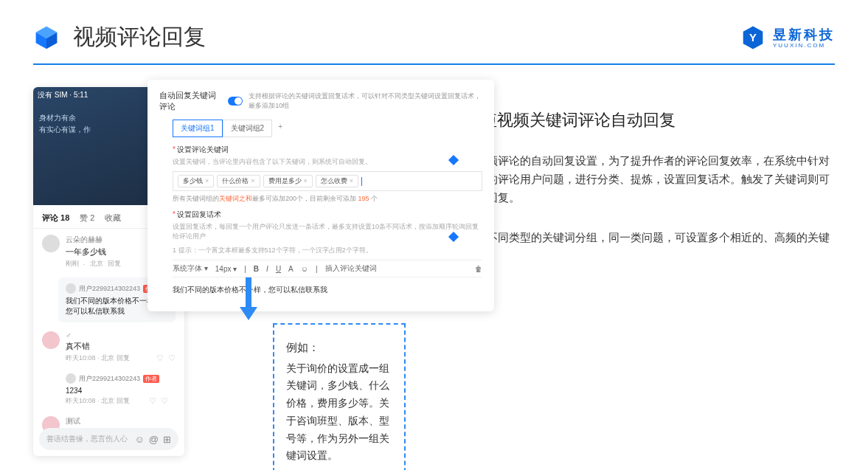 Image resolution: width=868 pixels, height=470 pixels. What do you see at coordinates (788, 38) in the screenshot?
I see `brand-logo: Y 昱新科技 YUUXIN.COM` at bounding box center [788, 38].